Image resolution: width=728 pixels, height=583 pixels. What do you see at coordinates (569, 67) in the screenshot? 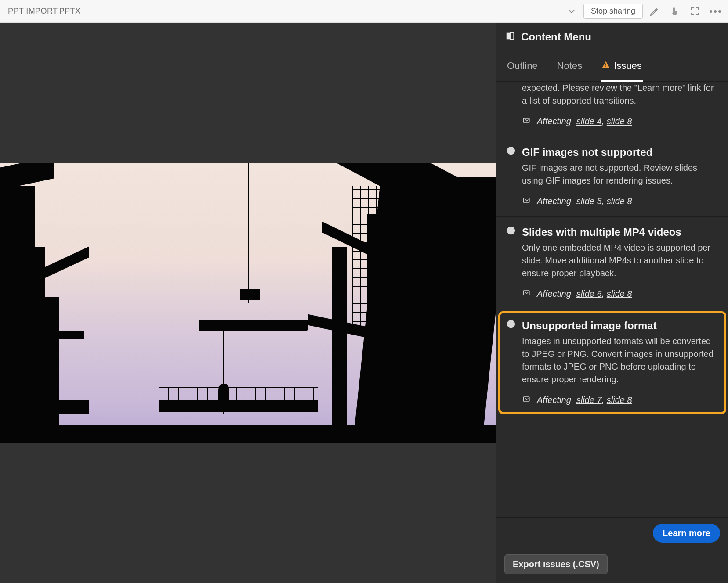
I see `tab-notes: Notes` at bounding box center [569, 67].